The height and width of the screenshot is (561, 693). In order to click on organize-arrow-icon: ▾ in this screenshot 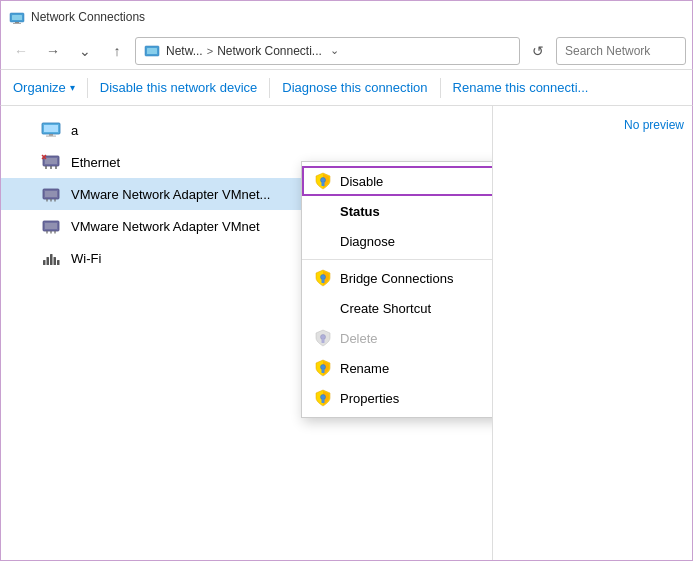, I will do `click(72, 88)`.